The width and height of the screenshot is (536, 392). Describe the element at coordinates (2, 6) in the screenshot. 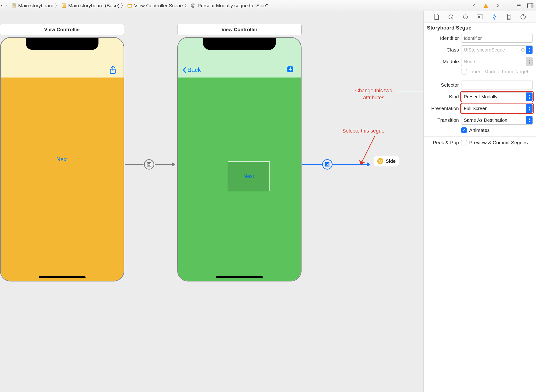

I see `breadcrumb-root-suffix: s` at that location.